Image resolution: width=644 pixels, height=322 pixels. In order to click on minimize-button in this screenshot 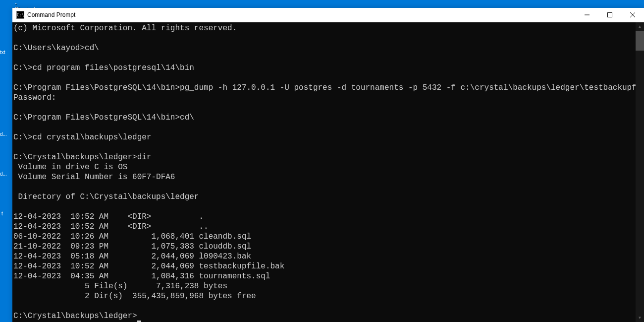, I will do `click(587, 15)`.